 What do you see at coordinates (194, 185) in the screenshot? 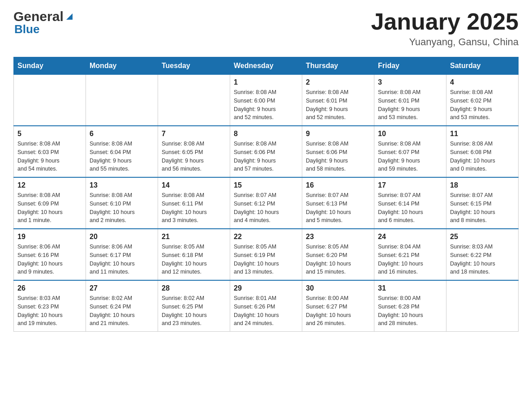
I see `day-number: 14` at bounding box center [194, 185].